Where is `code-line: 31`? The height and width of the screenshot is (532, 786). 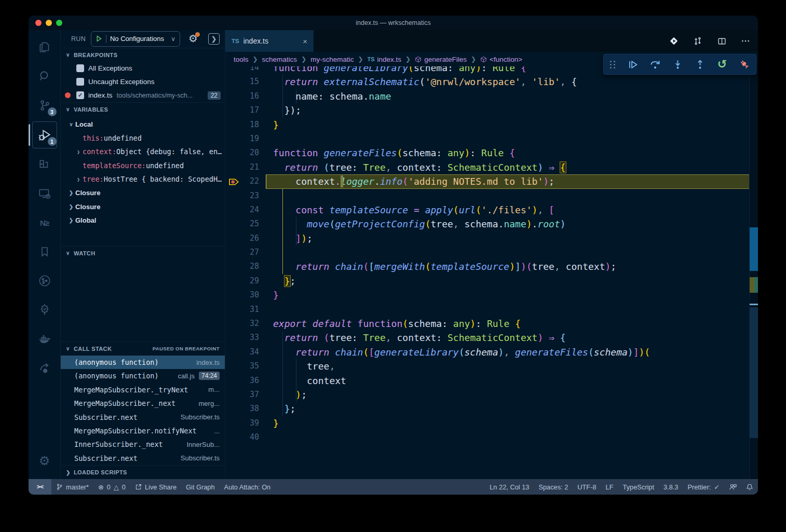
code-line: 31 is located at coordinates (487, 309).